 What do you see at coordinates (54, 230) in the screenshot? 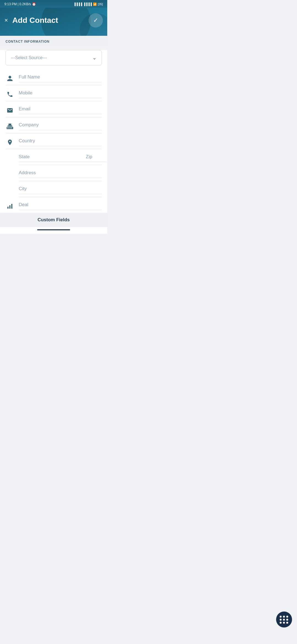
I see `home-bar` at bounding box center [54, 230].